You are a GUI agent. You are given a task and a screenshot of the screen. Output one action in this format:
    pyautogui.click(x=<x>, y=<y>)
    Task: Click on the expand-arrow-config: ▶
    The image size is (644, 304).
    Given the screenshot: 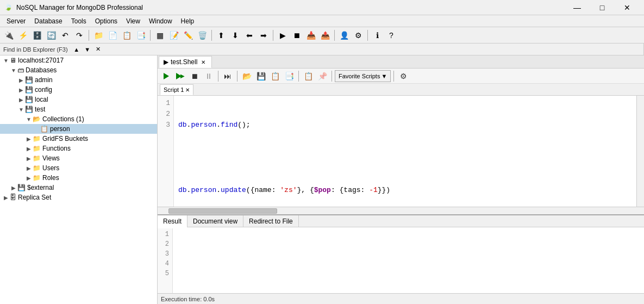 What is the action you would take?
    pyautogui.click(x=21, y=90)
    